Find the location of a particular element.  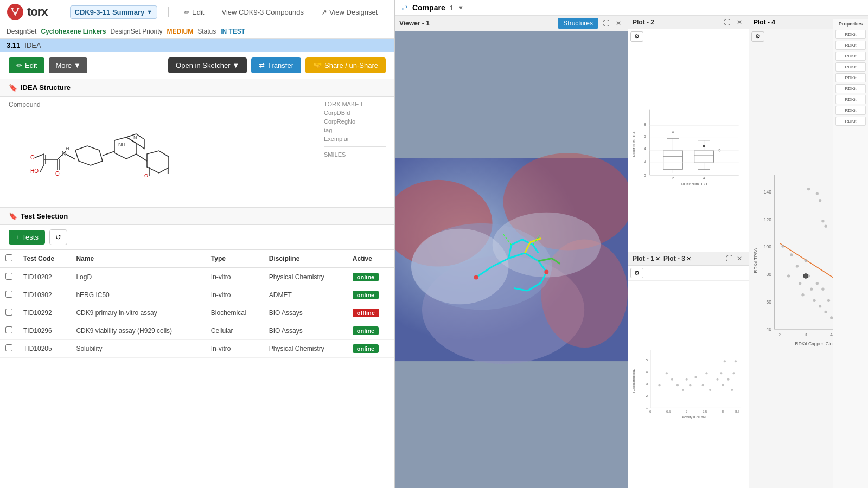

bookmark-icon: 🔖 is located at coordinates (13, 88).